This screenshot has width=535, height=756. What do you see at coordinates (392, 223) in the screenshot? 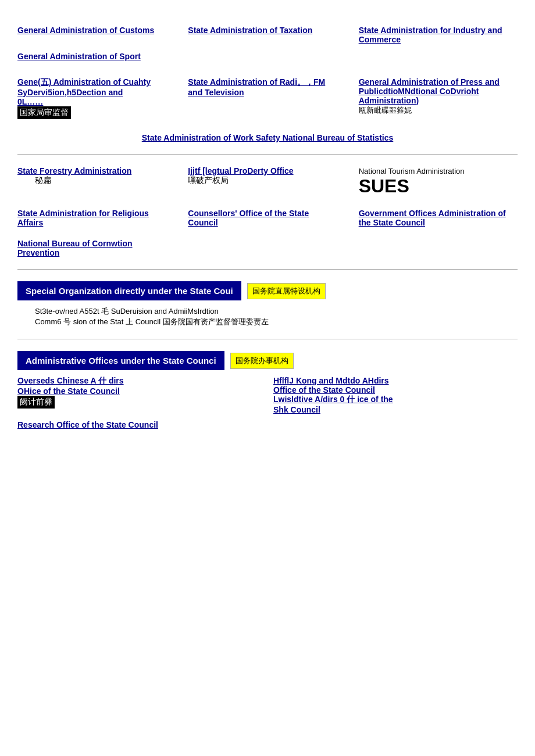
I see `govt-offices-line2: the State Council` at bounding box center [392, 223].